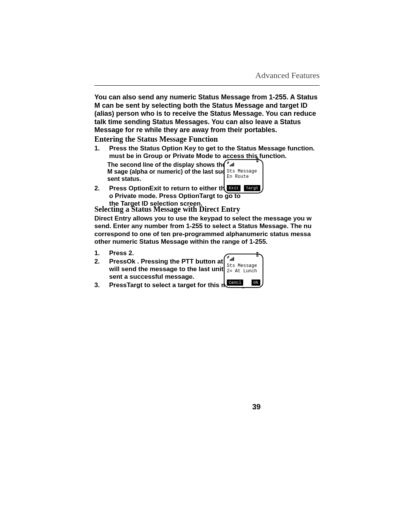 The image size is (411, 532). Describe the element at coordinates (256, 283) in the screenshot. I see `softkey-right: Ok` at that location.